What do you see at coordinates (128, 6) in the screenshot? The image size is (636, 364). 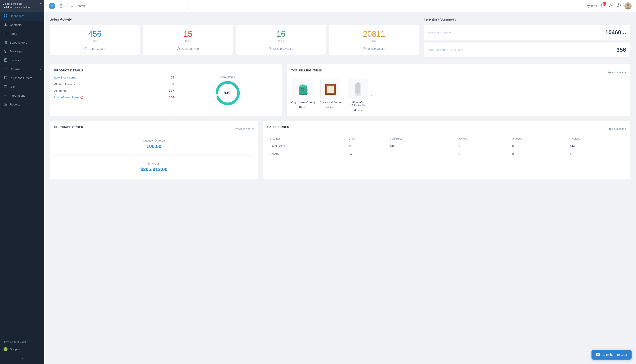 I see `search-bar` at bounding box center [128, 6].